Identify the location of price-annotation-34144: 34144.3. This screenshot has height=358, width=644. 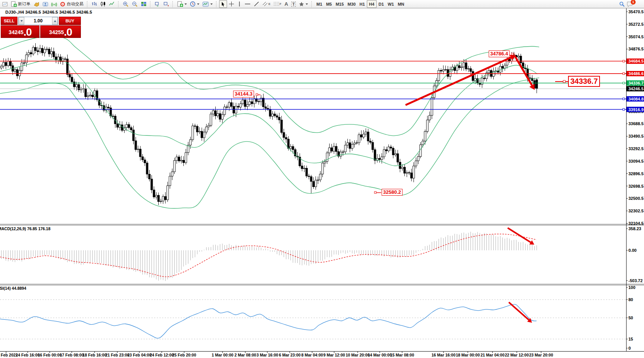
(244, 94).